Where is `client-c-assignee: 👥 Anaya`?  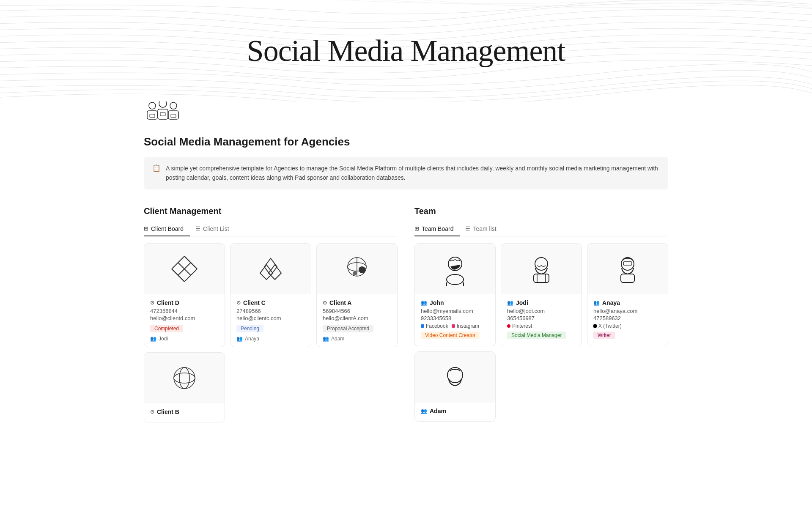 client-c-assignee: 👥 Anaya is located at coordinates (271, 339).